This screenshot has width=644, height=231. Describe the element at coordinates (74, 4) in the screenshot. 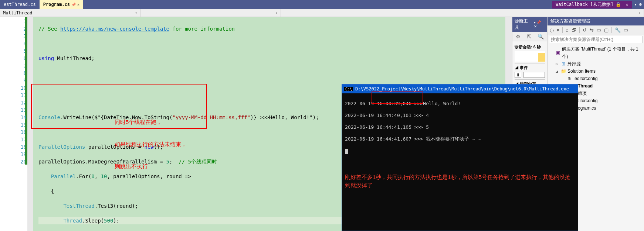

I see `pin-icon: 📌` at that location.